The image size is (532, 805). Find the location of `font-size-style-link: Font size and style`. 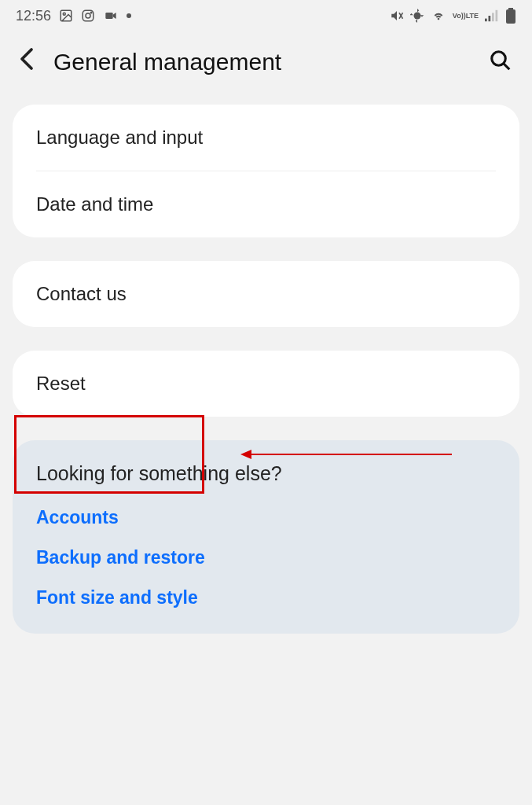

font-size-style-link: Font size and style is located at coordinates (266, 597).